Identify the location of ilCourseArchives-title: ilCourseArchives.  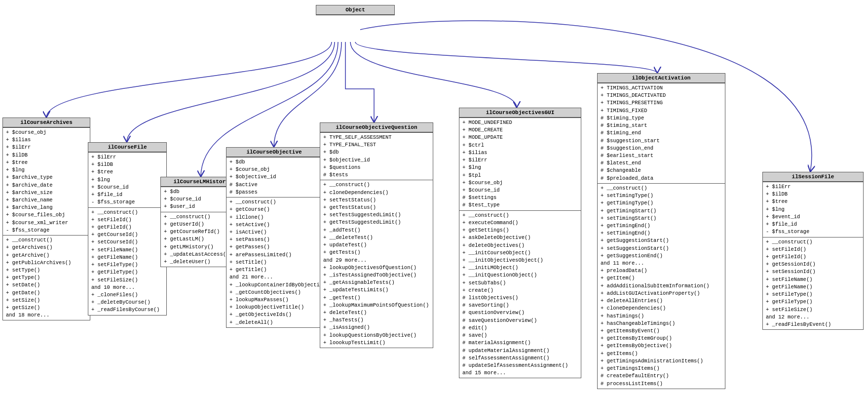
(46, 122).